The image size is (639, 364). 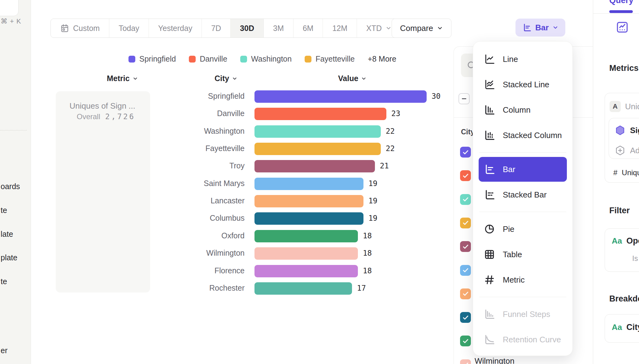 I want to click on menu-item-pie: Pie, so click(x=523, y=229).